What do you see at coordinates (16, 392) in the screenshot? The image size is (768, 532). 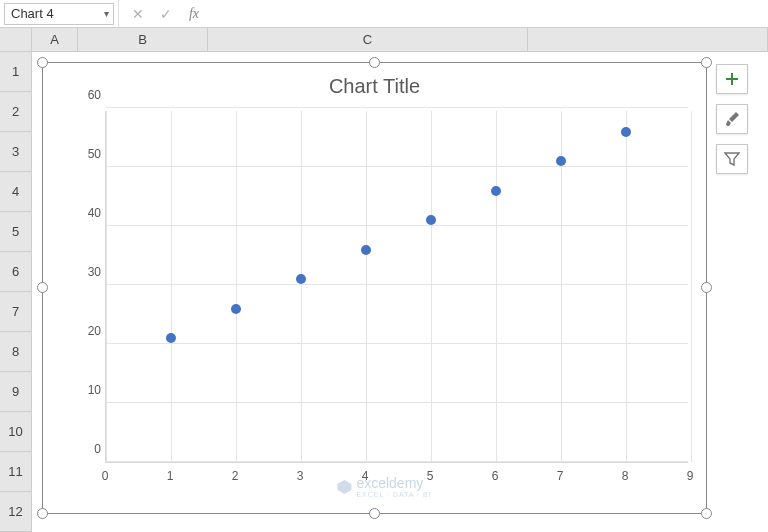 I see `row-header: 9` at bounding box center [16, 392].